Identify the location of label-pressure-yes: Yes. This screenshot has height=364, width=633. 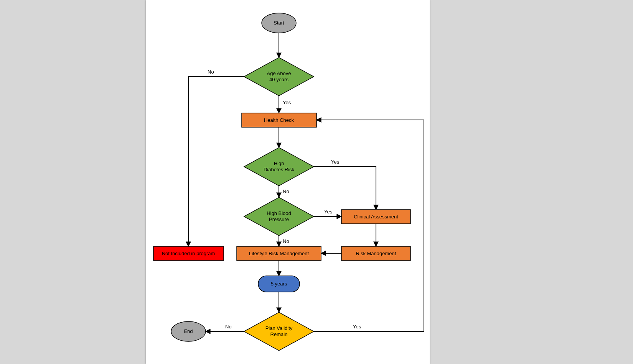
(328, 212).